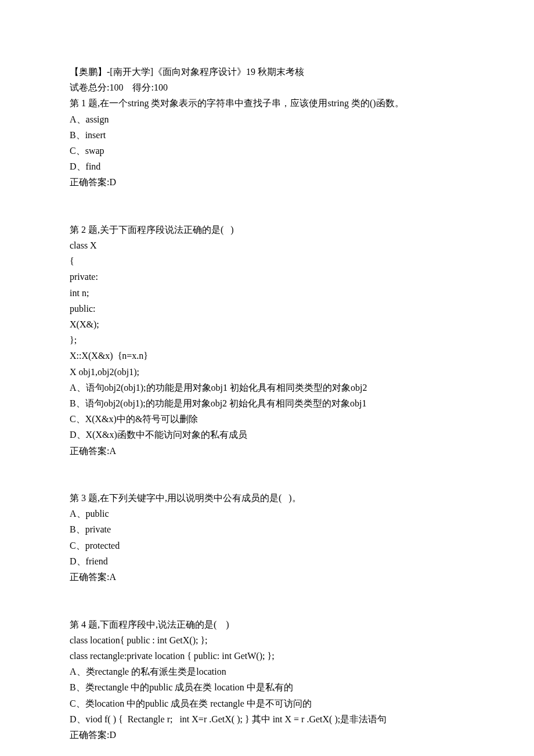  What do you see at coordinates (267, 671) in the screenshot?
I see `question-option: A、类rectangle 的私有派生类是location` at bounding box center [267, 671].